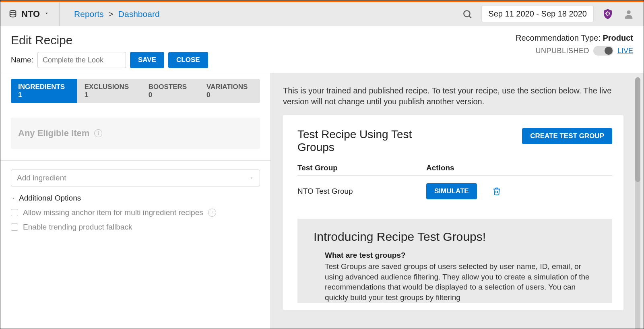  I want to click on close-button: CLOSE, so click(188, 60).